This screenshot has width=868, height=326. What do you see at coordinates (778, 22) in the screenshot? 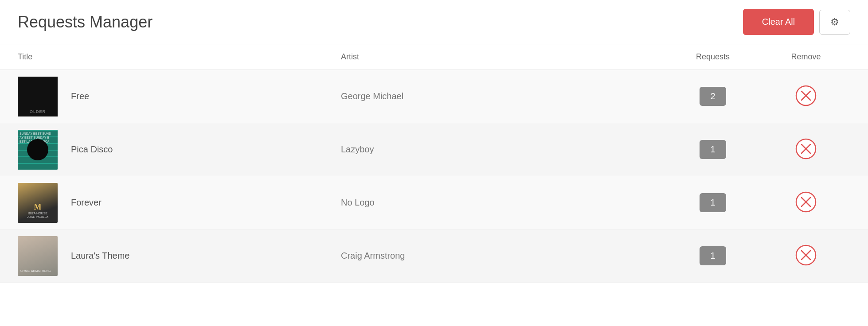
I see `clear-all-button: Clear All` at bounding box center [778, 22].